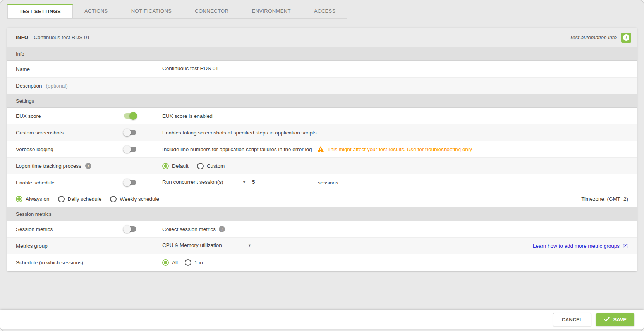  I want to click on timezone-label: Timezone: (GMT+2), so click(605, 199).